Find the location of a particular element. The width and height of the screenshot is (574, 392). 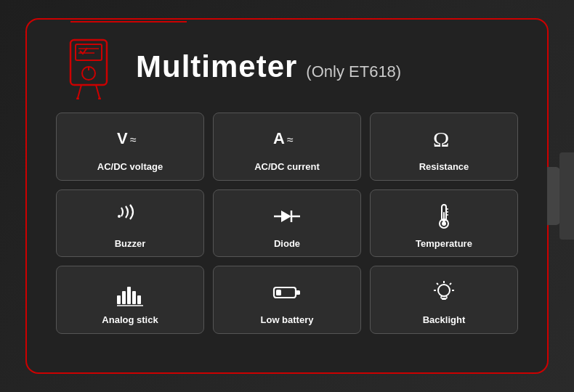

header: Multimeter (Only ET618) is located at coordinates (287, 67).